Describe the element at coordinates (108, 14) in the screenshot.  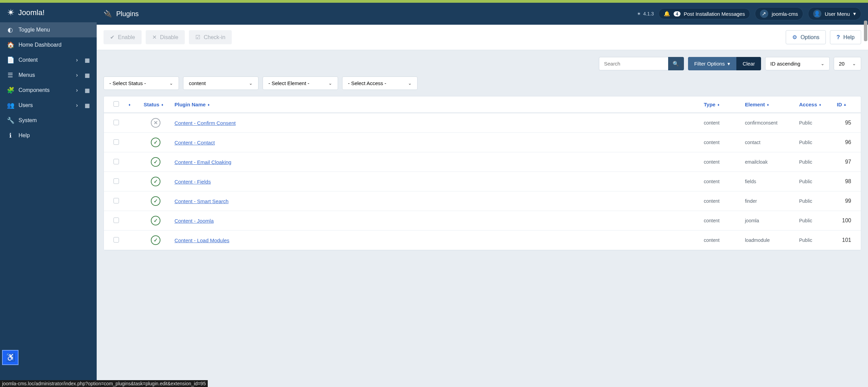
I see `plug-icon: 🔌` at that location.